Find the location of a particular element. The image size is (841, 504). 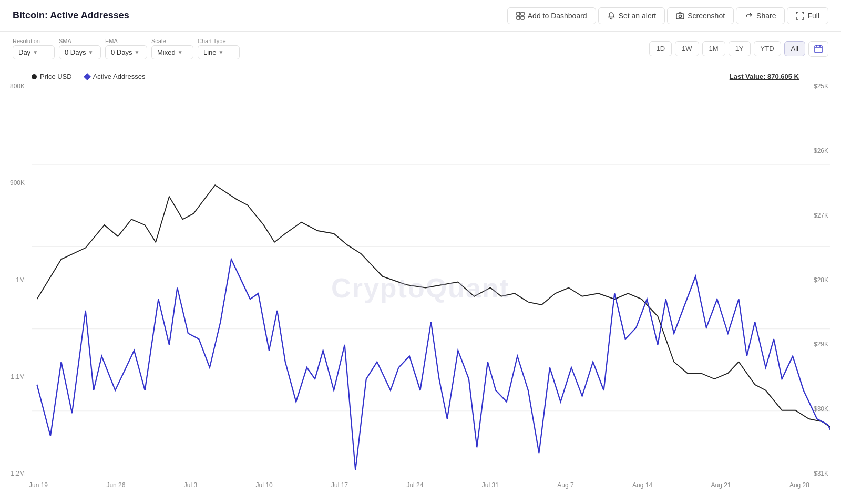

time-1y: 1Y is located at coordinates (740, 48).